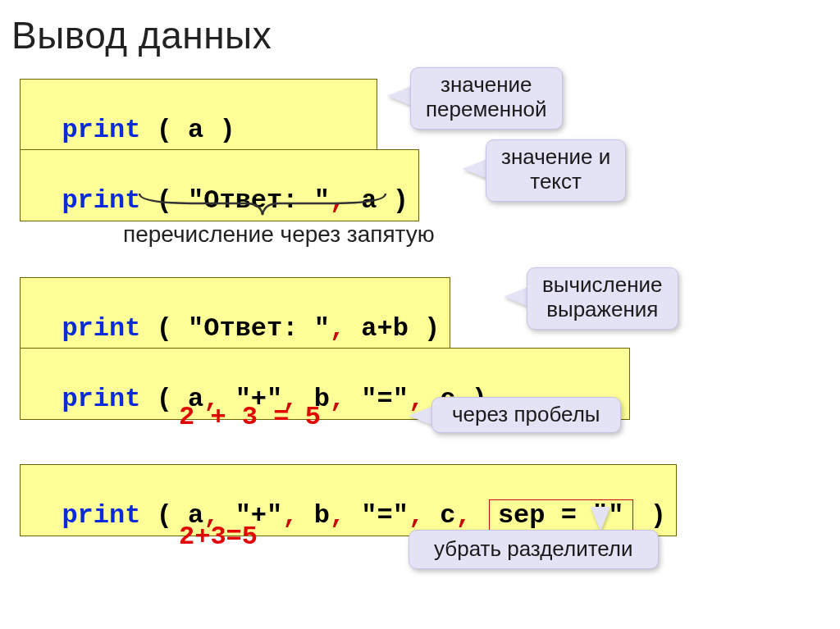 This screenshot has width=840, height=629. Describe the element at coordinates (348, 500) in the screenshot. I see `code-box-5: print ( a, "+", b, "=", c, sep = "" )` at that location.